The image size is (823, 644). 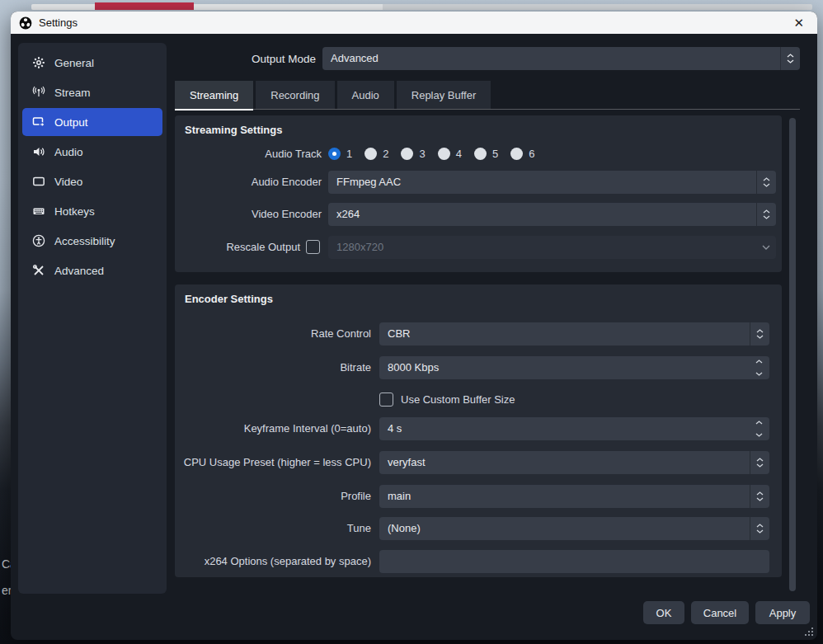 I want to click on rate-control-row: Rate Control CBR, so click(x=478, y=334).